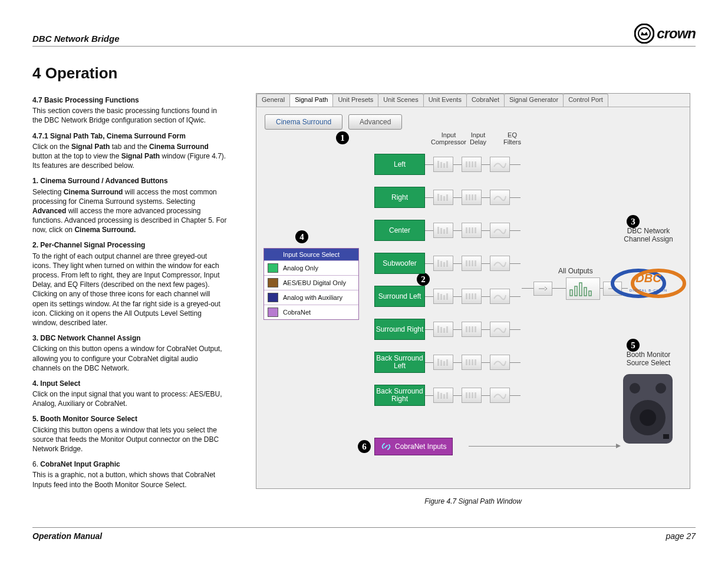 This screenshot has width=728, height=562. I want to click on booth-monitor-label: Booth MonitorSource Select, so click(648, 359).